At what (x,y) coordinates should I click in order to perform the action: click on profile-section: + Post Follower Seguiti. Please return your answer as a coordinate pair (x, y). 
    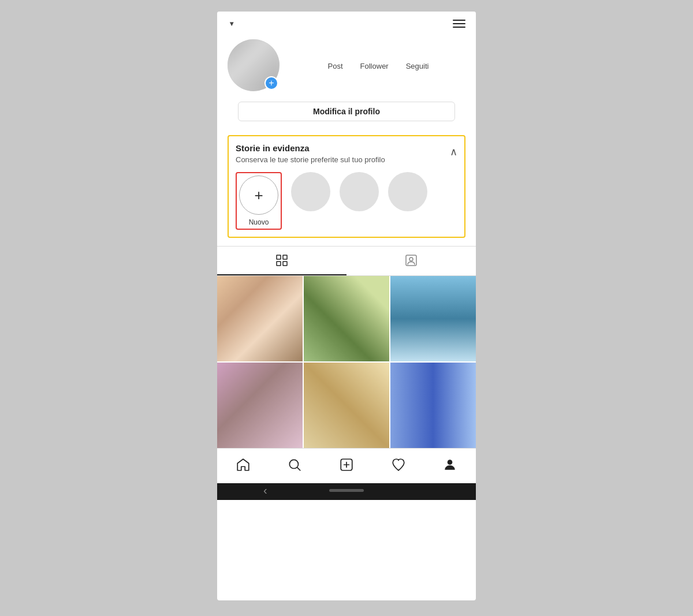
    Looking at the image, I should click on (346, 68).